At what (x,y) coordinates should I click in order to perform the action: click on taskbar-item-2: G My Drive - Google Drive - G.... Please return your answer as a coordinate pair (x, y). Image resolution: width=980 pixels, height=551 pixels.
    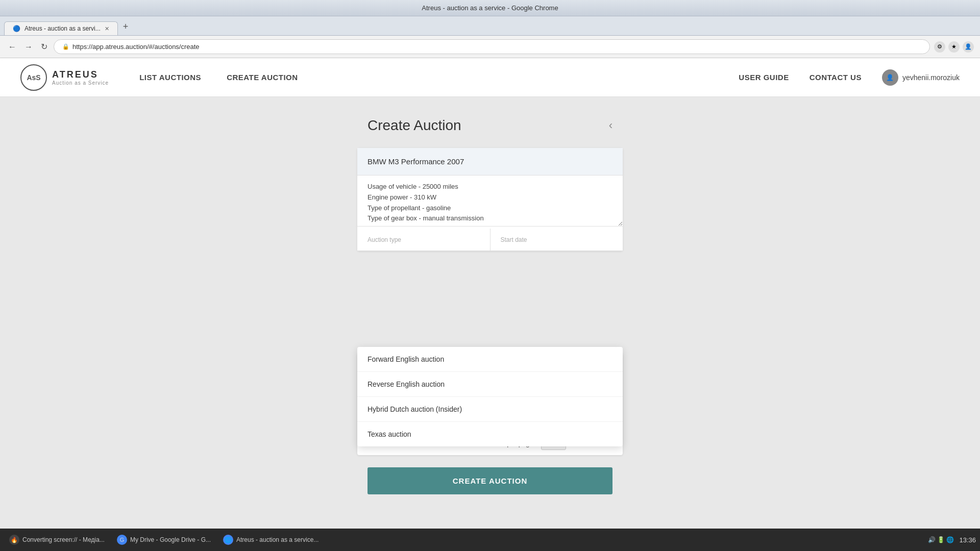
    Looking at the image, I should click on (164, 540).